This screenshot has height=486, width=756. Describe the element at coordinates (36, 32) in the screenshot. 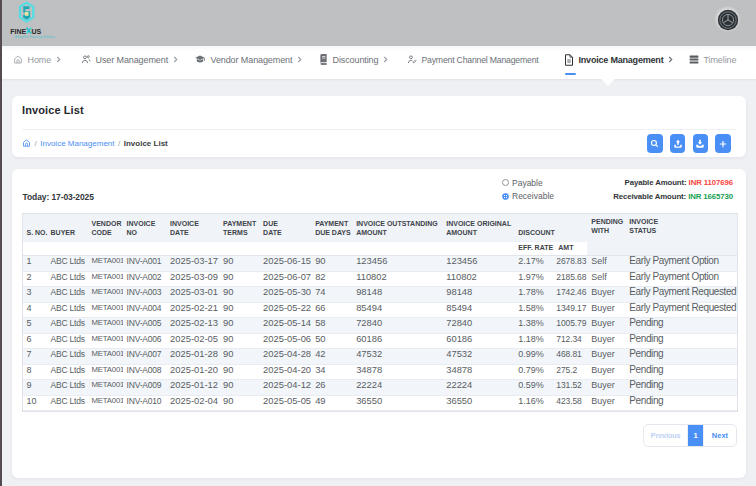

I see `svg-text: US` at that location.